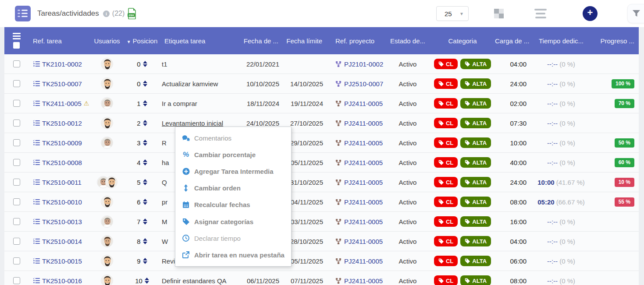  Describe the element at coordinates (62, 163) in the screenshot. I see `task-ref-link: TK2510-0008` at that location.